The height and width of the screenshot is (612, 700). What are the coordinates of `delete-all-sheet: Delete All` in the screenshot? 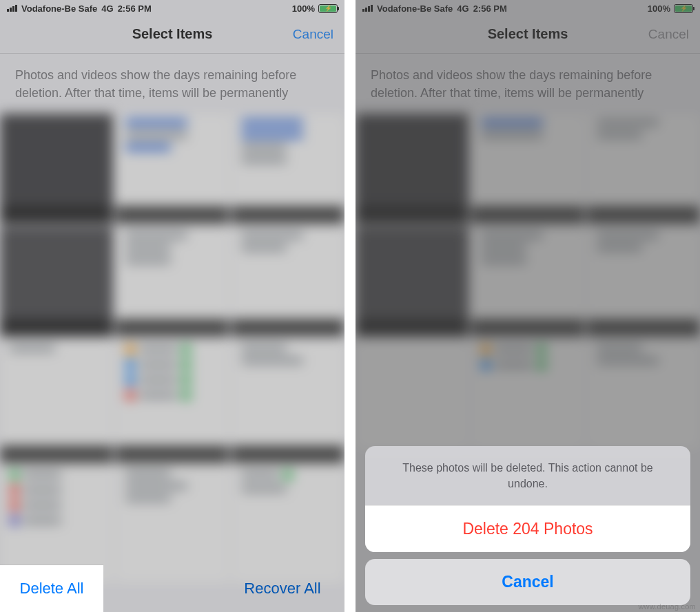 It's located at (52, 589).